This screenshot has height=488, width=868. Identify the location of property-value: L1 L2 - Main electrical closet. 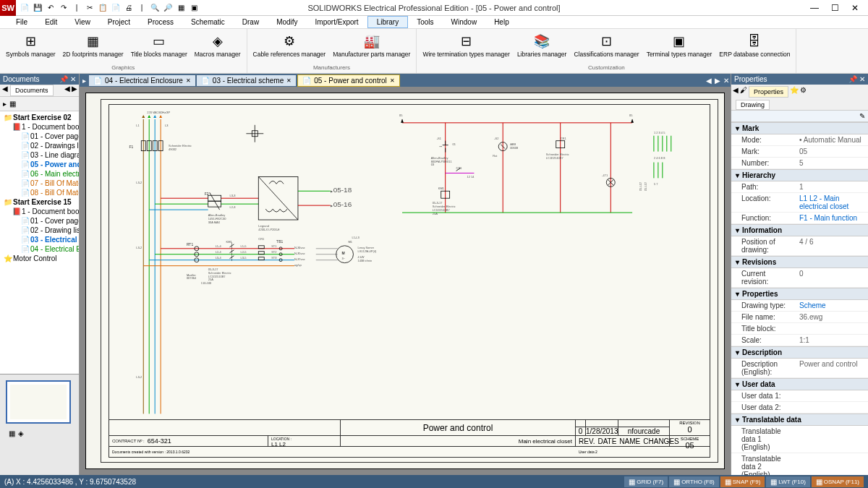
(832, 202).